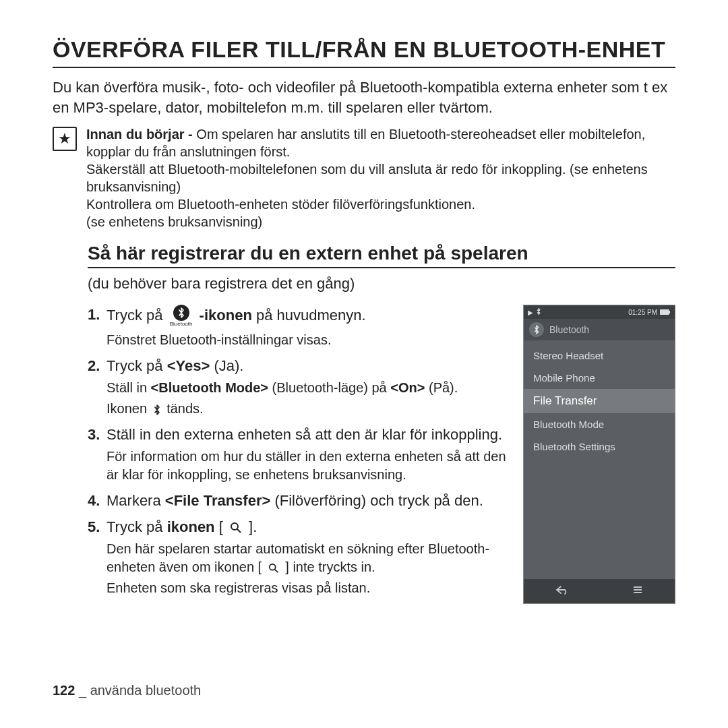  I want to click on note-line2: Säkerställ att Bluetooth-mobiltelefonen …, so click(367, 178).